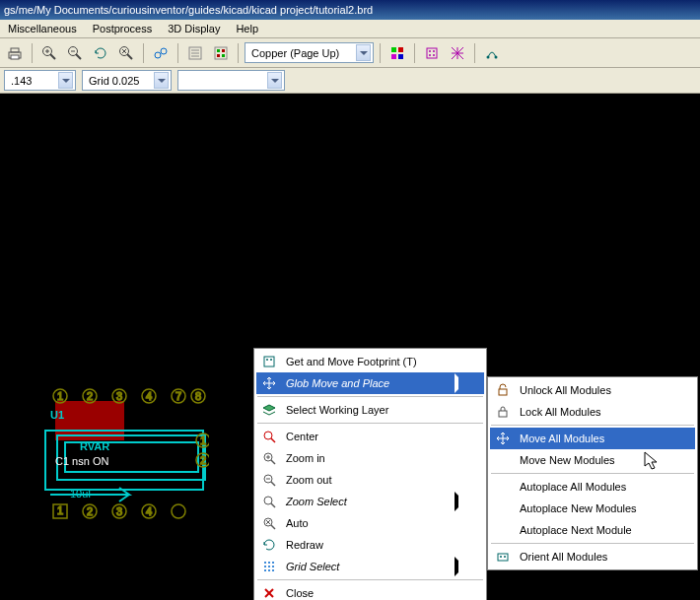  What do you see at coordinates (593, 508) in the screenshot?
I see `sub-autoplace-new: Autoplace New Modules` at bounding box center [593, 508].